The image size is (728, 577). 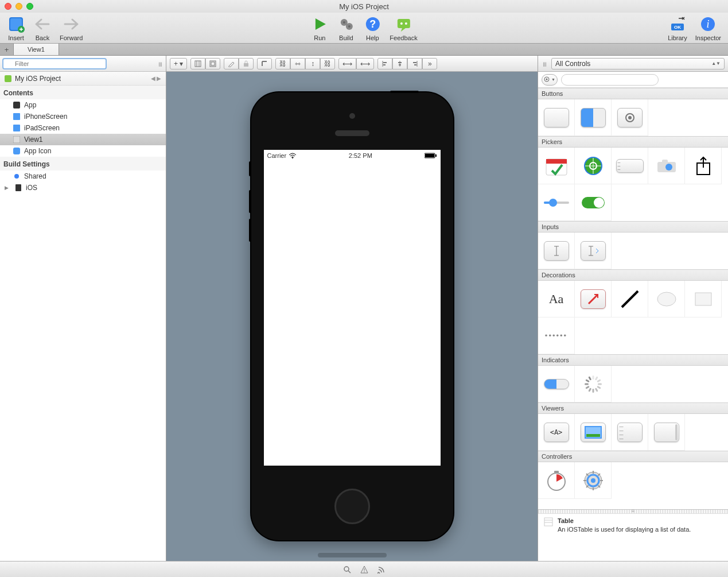 What do you see at coordinates (556, 384) in the screenshot?
I see `library-item-progress-bar` at bounding box center [556, 384].